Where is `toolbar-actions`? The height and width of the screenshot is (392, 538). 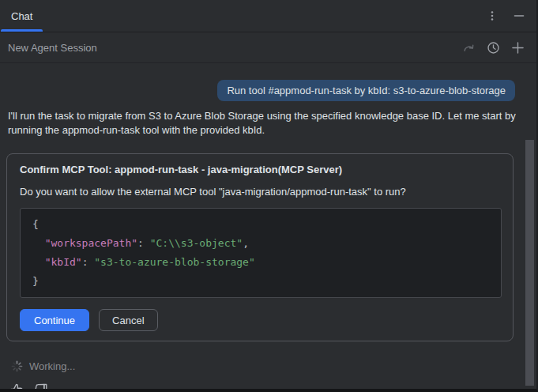 toolbar-actions is located at coordinates (493, 47).